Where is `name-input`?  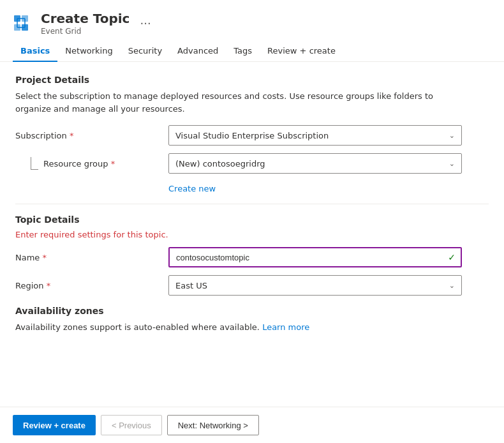 name-input is located at coordinates (315, 257).